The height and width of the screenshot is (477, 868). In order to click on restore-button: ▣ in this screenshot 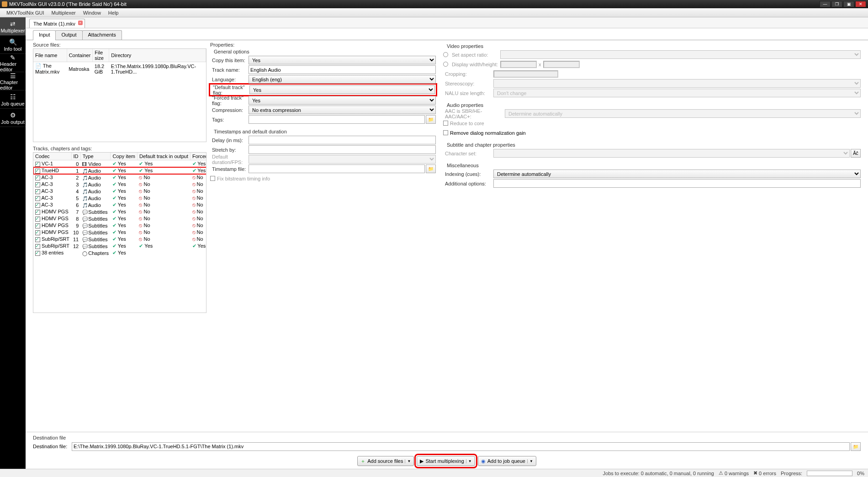, I will do `click(849, 4)`.